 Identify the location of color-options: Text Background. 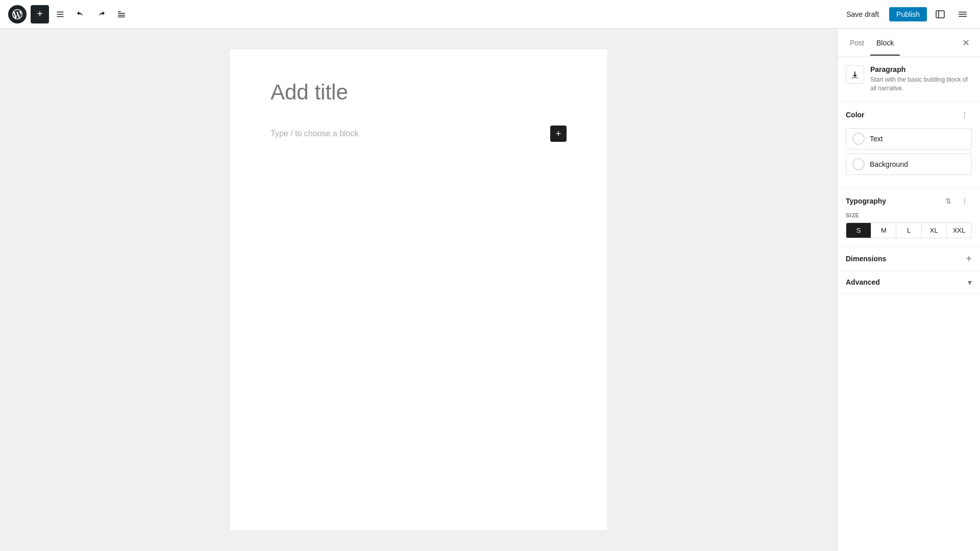
(909, 158).